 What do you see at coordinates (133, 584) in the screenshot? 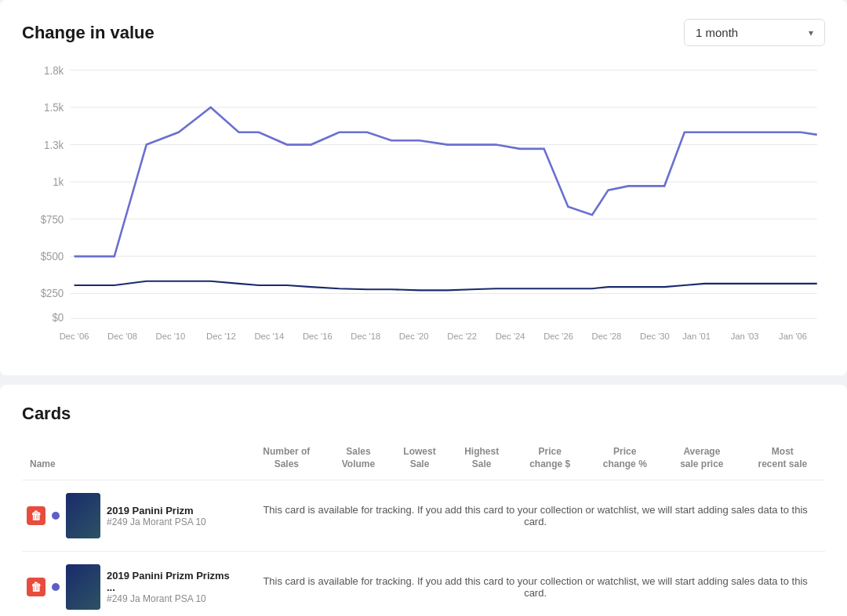
I see `card-name-cell: 🗑 2019 Panini Prizm Prizms ... #249 Ja M…` at bounding box center [133, 584].